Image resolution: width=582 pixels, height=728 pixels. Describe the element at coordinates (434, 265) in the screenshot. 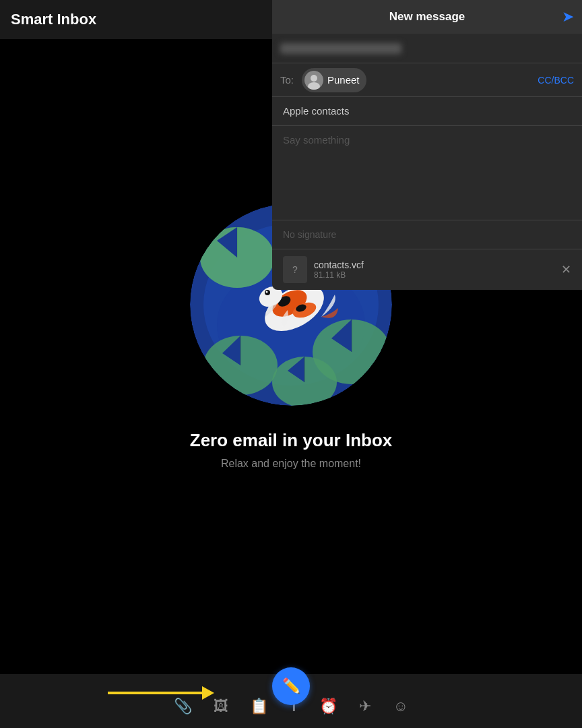

I see `attachment-name: contacts.vcf` at that location.